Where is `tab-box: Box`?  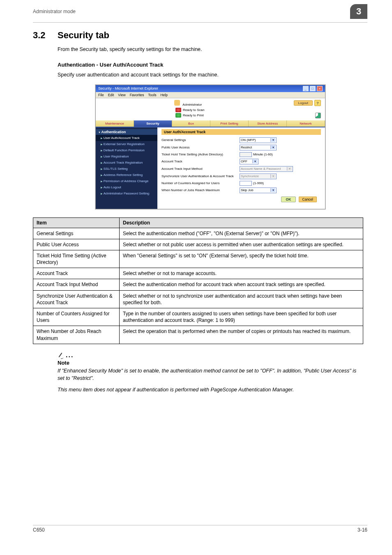
tab-box: Box is located at coordinates (191, 123).